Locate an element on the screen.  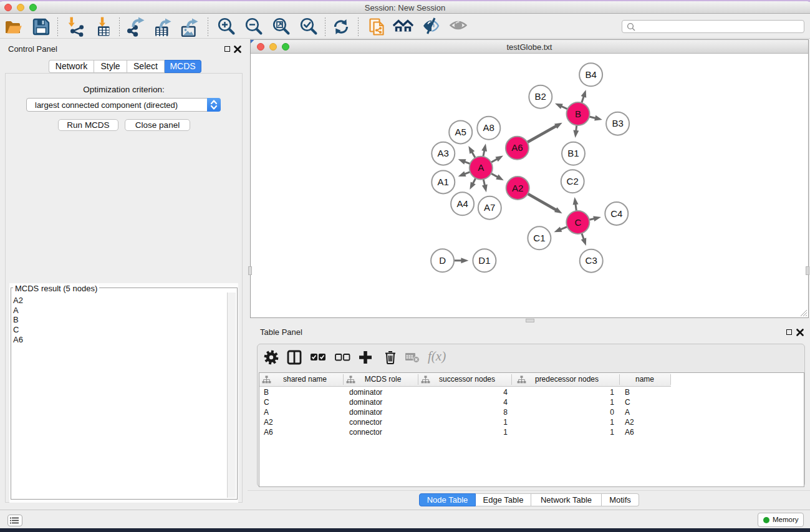
svg-text: B1 is located at coordinates (573, 153).